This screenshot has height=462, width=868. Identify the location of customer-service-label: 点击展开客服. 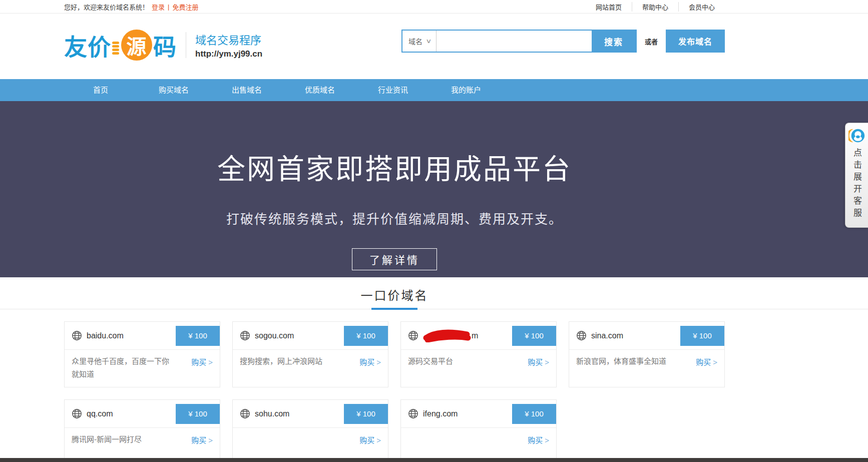
(857, 184).